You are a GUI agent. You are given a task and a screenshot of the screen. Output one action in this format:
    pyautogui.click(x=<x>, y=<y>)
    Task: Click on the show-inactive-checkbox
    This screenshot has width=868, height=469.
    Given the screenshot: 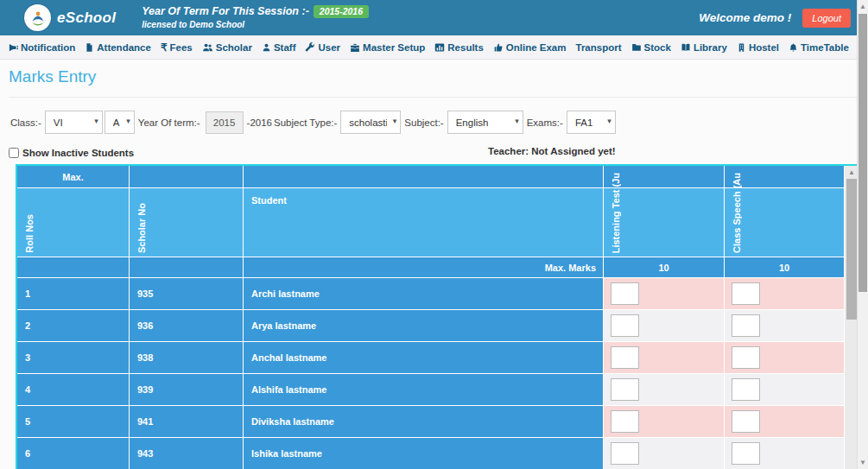 What is the action you would take?
    pyautogui.click(x=14, y=153)
    